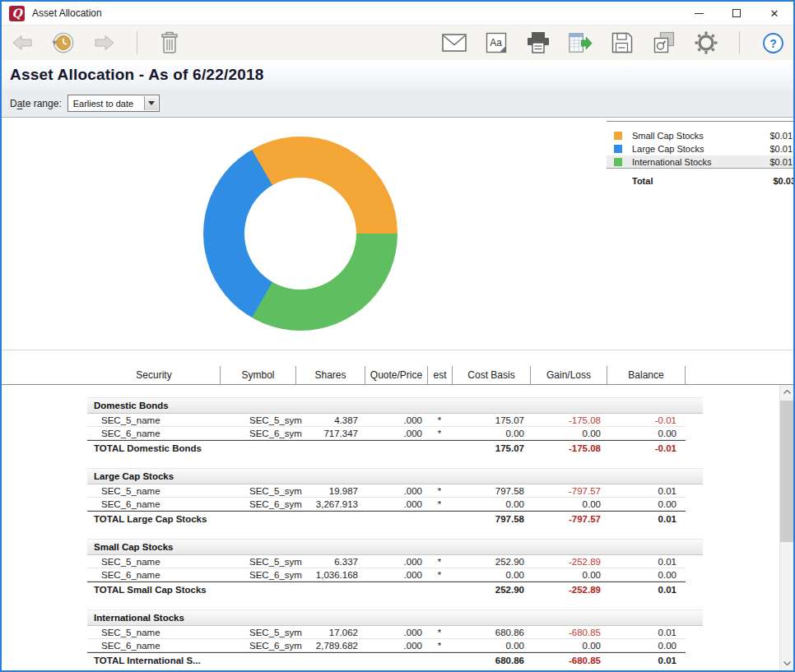 The width and height of the screenshot is (795, 672). What do you see at coordinates (538, 43) in the screenshot?
I see `print-button` at bounding box center [538, 43].